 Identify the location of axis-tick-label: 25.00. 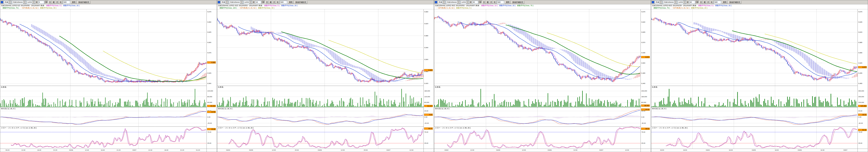
(860, 143).